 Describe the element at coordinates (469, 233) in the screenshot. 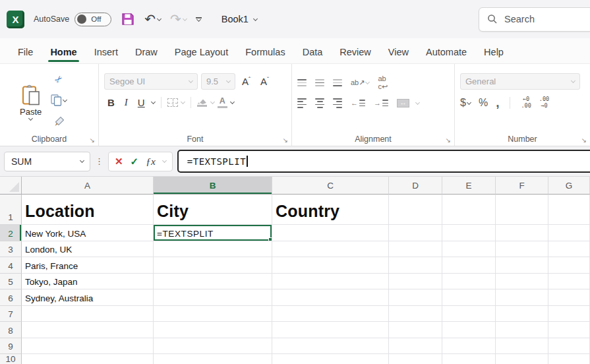

I see `cell-E2` at that location.